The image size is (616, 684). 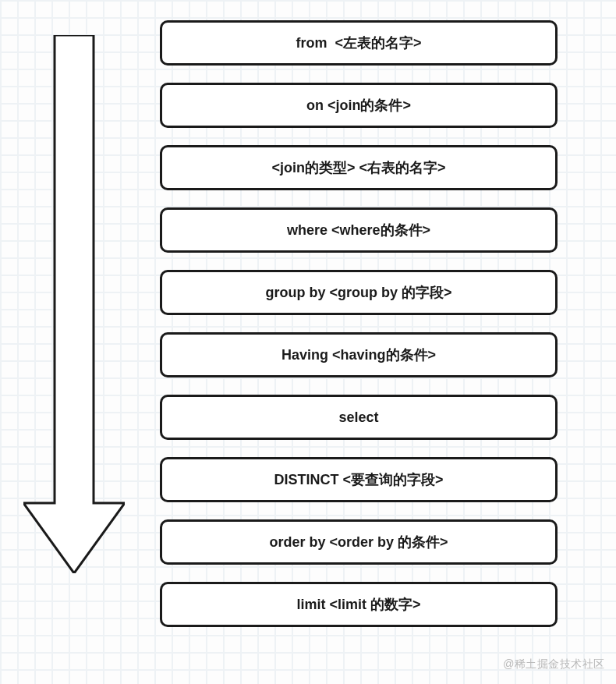 What do you see at coordinates (359, 604) in the screenshot?
I see `step-limit: limit <limit 的数字>` at bounding box center [359, 604].